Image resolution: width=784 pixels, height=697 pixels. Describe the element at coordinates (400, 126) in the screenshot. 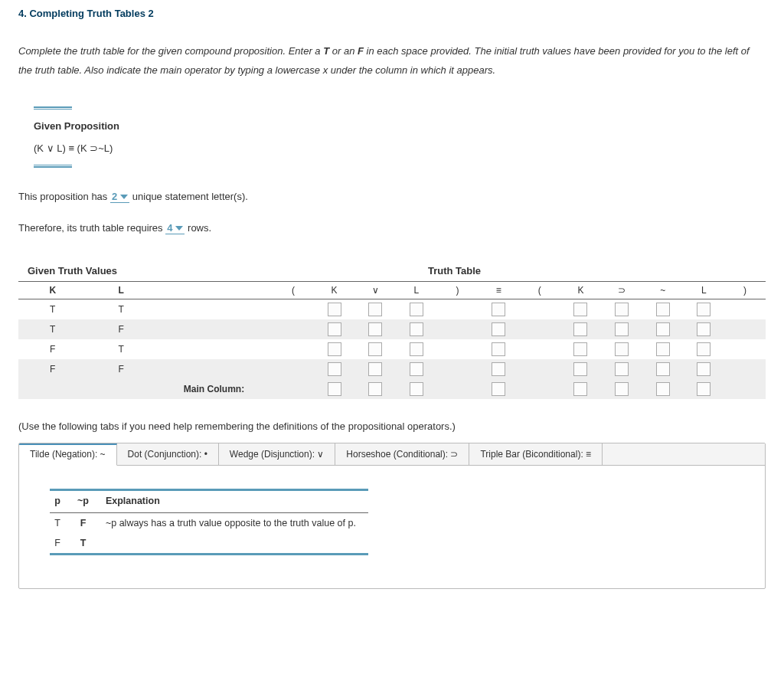

I see `given-proposition-label: Given Proposition` at that location.